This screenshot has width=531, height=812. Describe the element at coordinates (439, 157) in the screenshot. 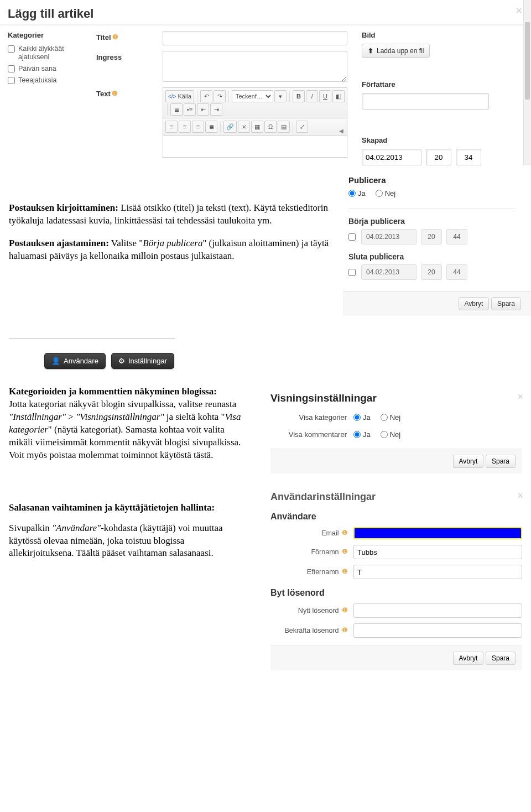

I see `created-hour-input` at that location.